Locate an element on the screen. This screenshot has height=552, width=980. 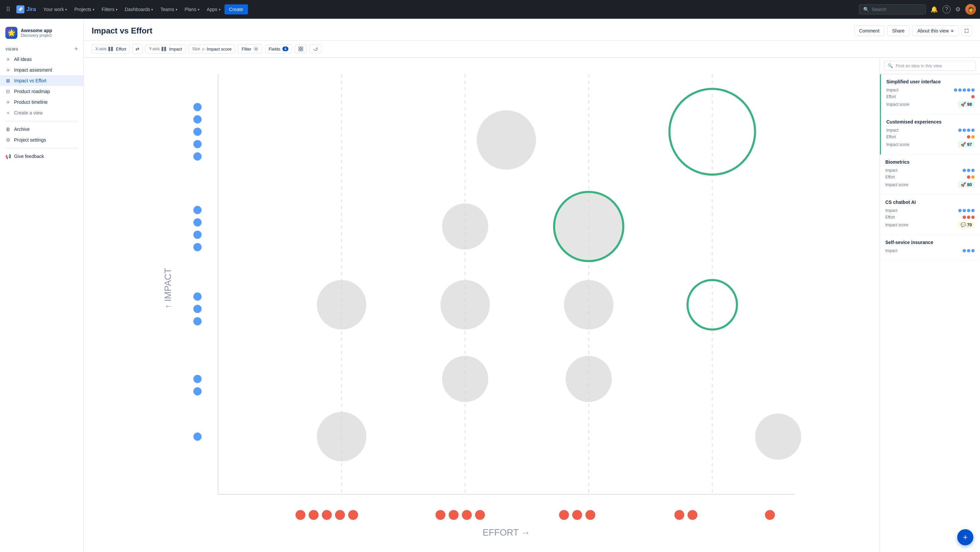
sidebar-item-archive: 🗑 Archive is located at coordinates (42, 129).